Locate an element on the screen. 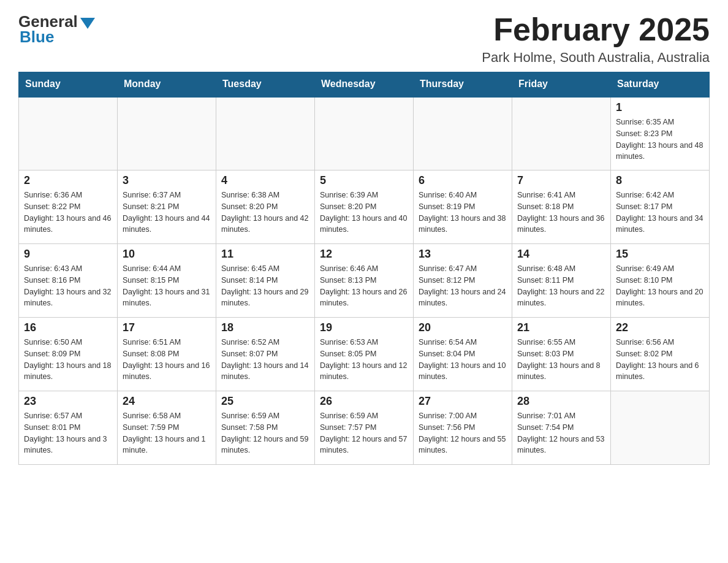  day-number: 11 is located at coordinates (265, 254).